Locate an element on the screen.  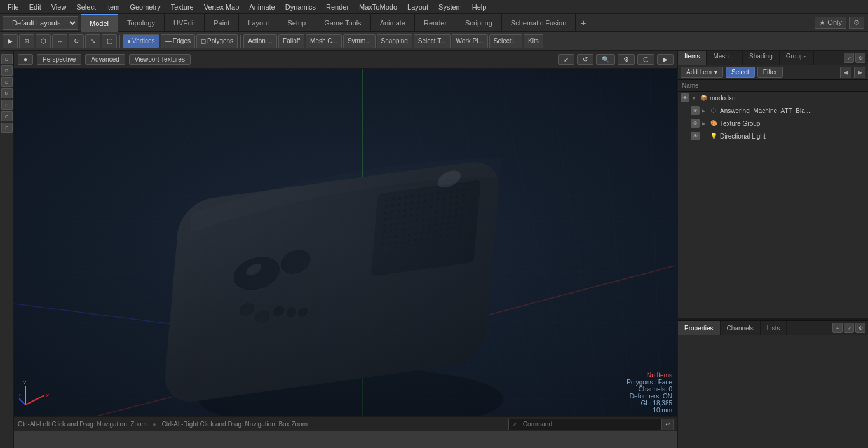
tab-gametools: Game Tools is located at coordinates (343, 23).